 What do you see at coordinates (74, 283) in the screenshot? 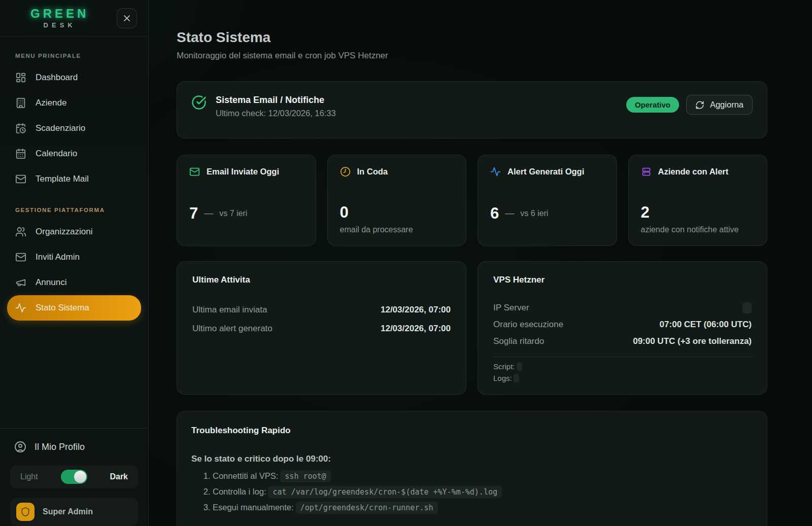
I see `sidebar-item-annunci: Annunci` at bounding box center [74, 283].